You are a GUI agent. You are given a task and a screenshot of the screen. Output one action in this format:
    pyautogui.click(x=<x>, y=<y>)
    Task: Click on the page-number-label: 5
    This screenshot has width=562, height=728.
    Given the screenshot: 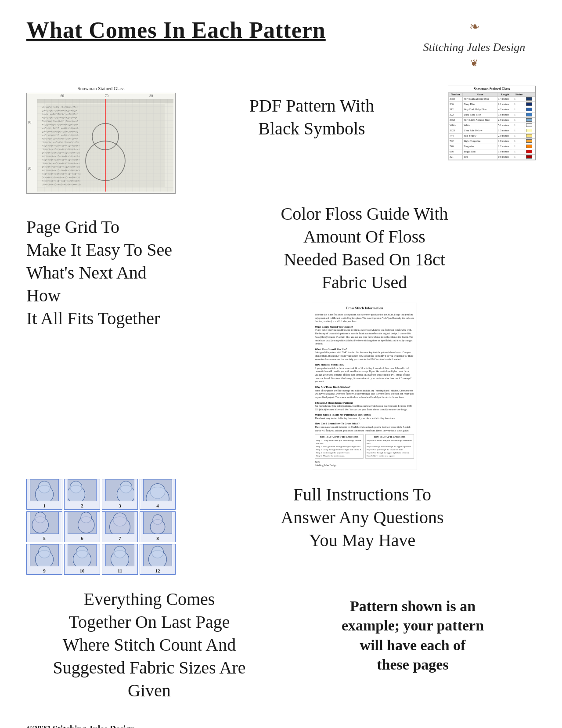 What is the action you would take?
    pyautogui.click(x=44, y=538)
    